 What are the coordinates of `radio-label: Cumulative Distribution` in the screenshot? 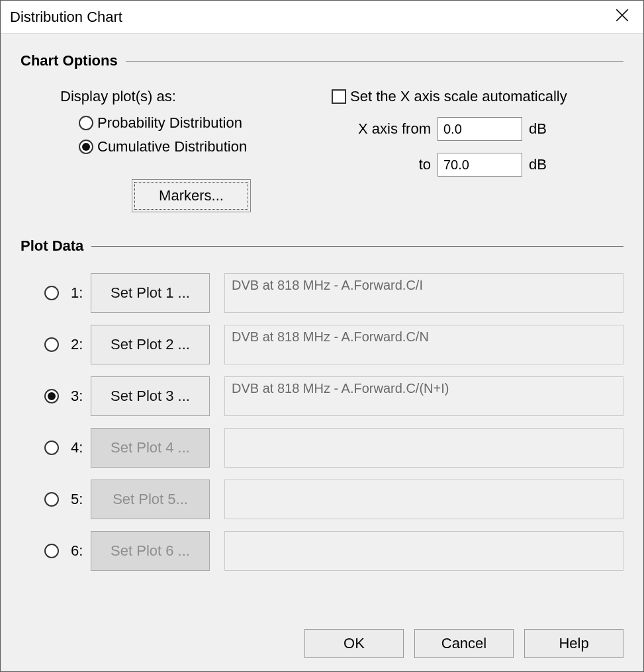 It's located at (172, 147).